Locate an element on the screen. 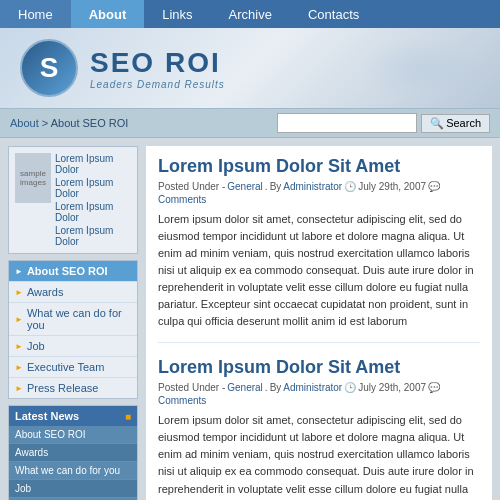 This screenshot has height=500, width=500. latest-news-link: Job is located at coordinates (73, 489).